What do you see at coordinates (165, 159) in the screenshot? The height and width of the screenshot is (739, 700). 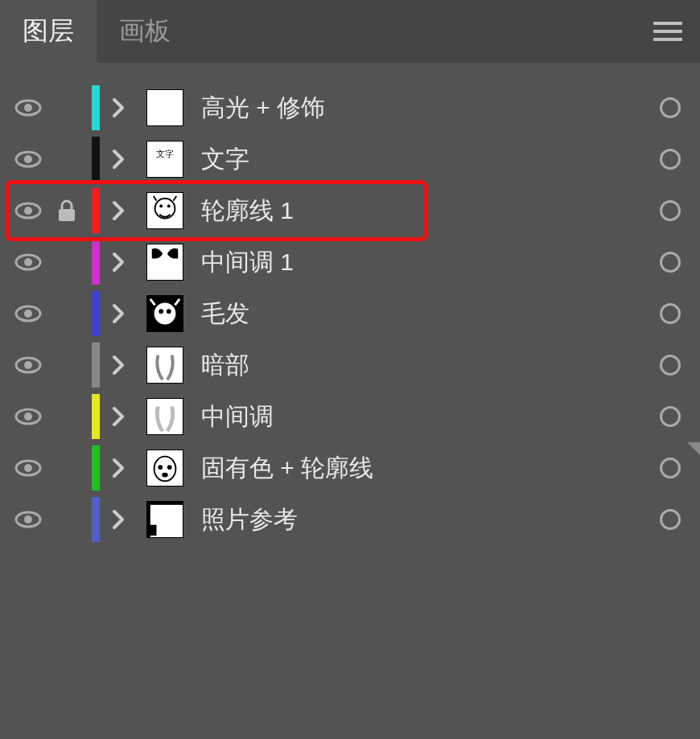 I see `layer-thumbnail: 文字` at bounding box center [165, 159].